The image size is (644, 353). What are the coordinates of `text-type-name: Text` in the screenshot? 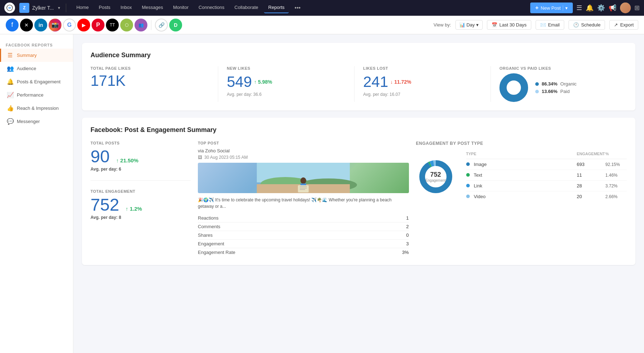 It's located at (478, 175).